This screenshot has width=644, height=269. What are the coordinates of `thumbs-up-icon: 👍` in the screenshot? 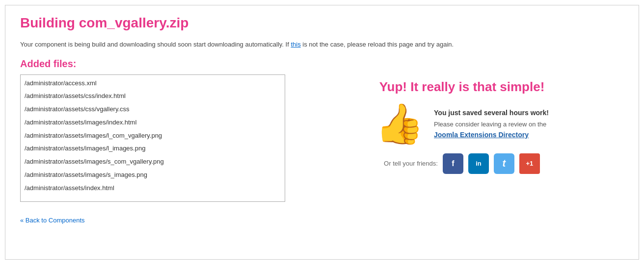 It's located at (400, 124).